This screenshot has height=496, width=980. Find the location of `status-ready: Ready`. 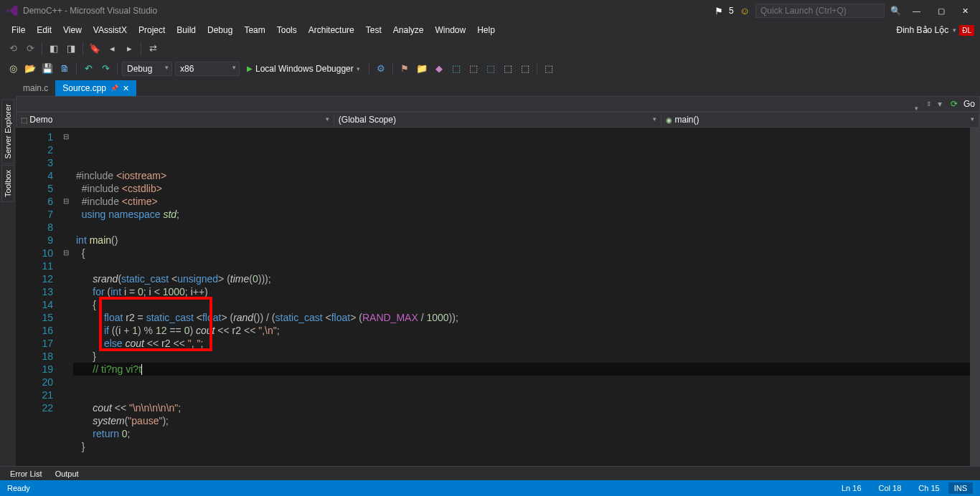

status-ready: Ready is located at coordinates (19, 488).